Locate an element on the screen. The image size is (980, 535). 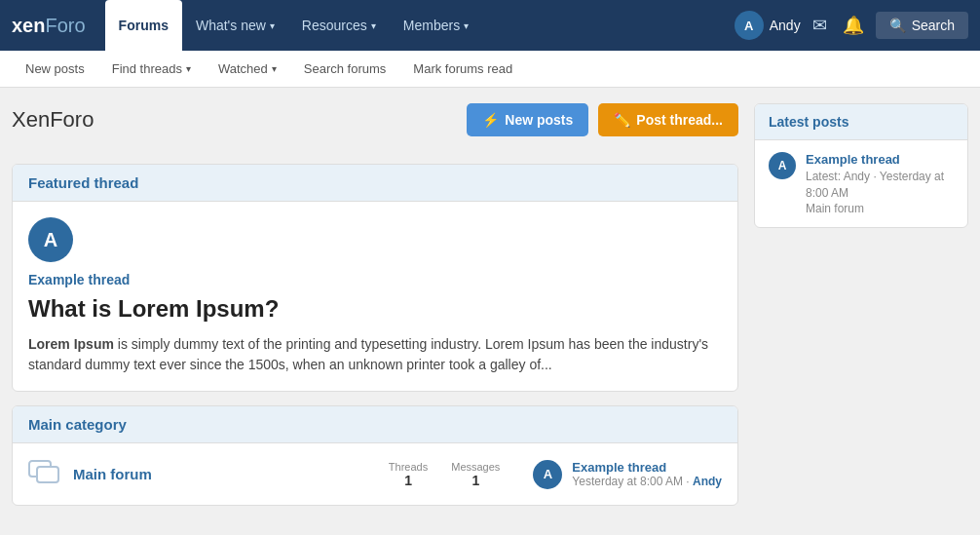
top-navigation: xenForo Forums What's new ▾ Resources ▾ … is located at coordinates (490, 25).